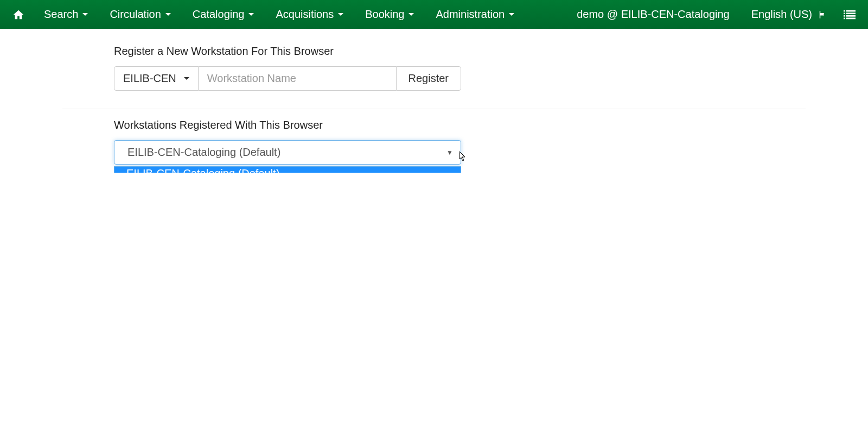 The image size is (868, 441). Describe the element at coordinates (61, 14) in the screenshot. I see `nav-search-label: Search` at that location.